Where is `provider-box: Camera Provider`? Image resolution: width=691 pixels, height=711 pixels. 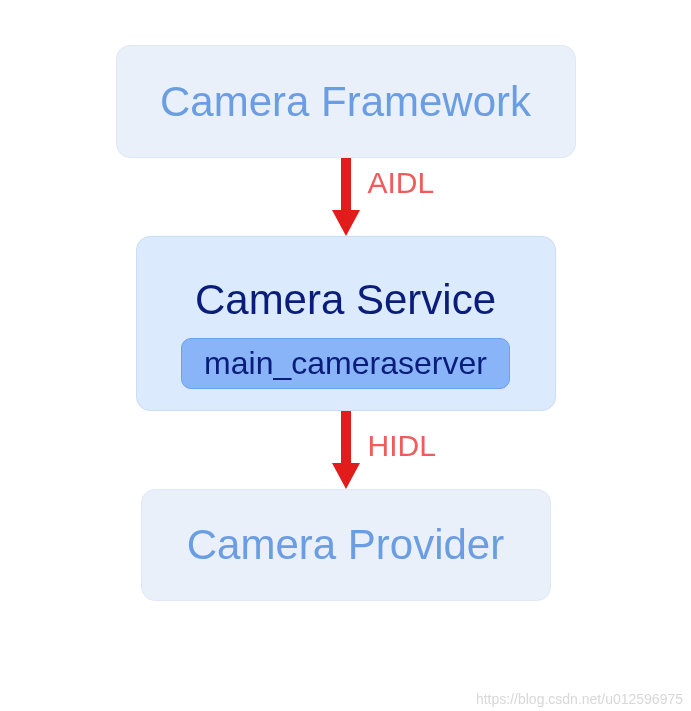 provider-box: Camera Provider is located at coordinates (346, 545).